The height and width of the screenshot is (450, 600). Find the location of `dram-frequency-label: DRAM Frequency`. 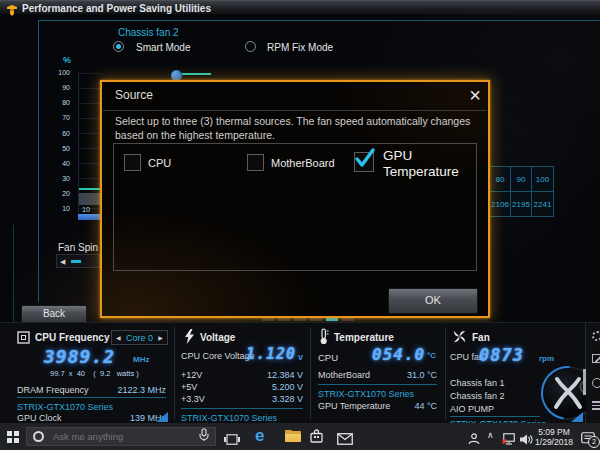

dram-frequency-label: DRAM Frequency is located at coordinates (53, 390).